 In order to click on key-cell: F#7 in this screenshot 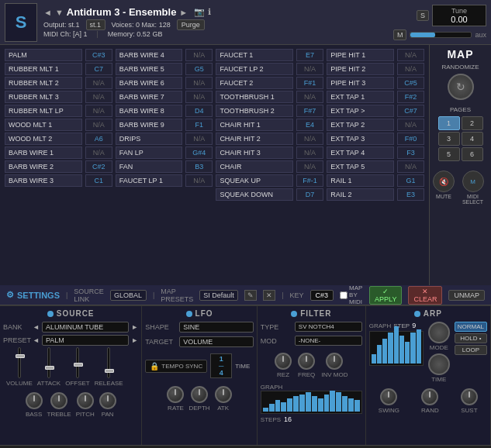, I will do `click(310, 111)`.